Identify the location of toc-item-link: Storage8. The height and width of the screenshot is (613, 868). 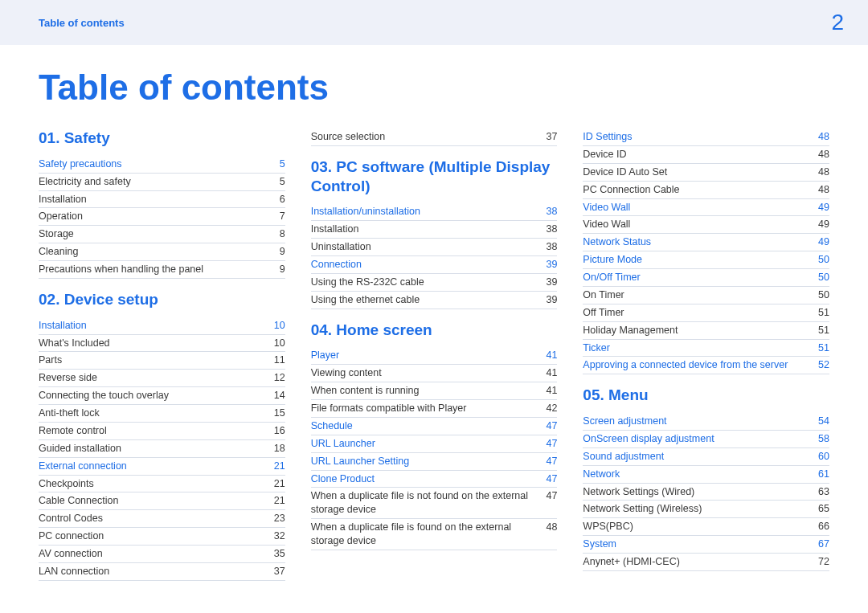
(162, 235).